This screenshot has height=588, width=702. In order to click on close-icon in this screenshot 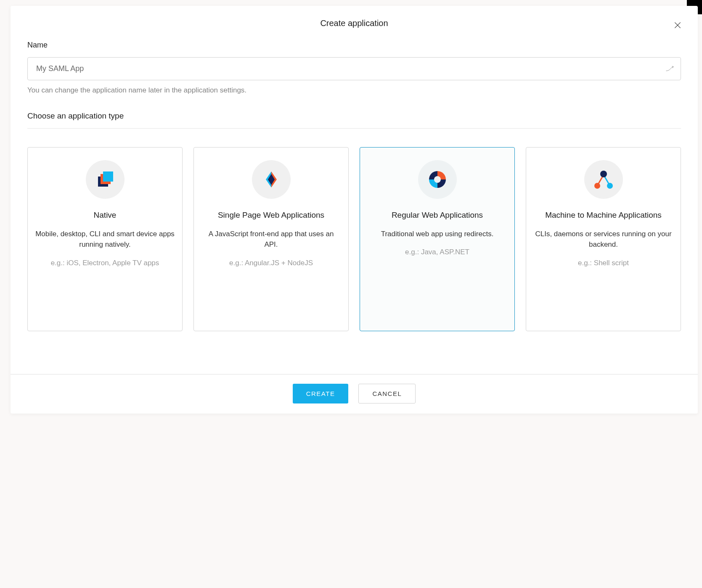, I will do `click(678, 25)`.